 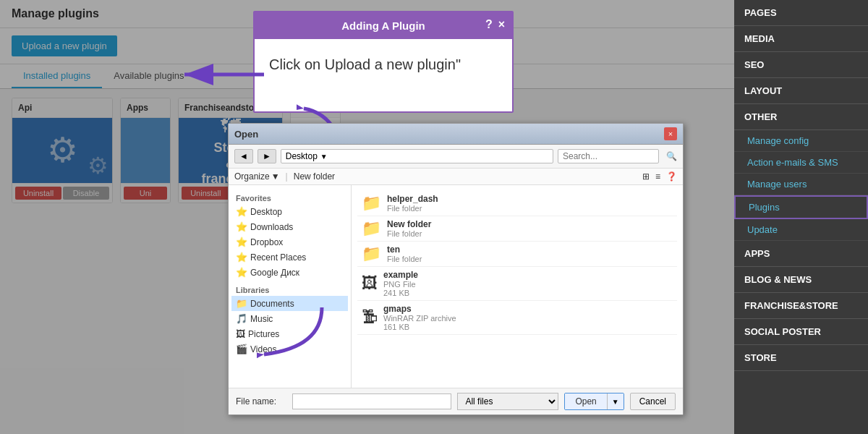 I want to click on file-item-gmaps-name: gmaps, so click(x=420, y=309).